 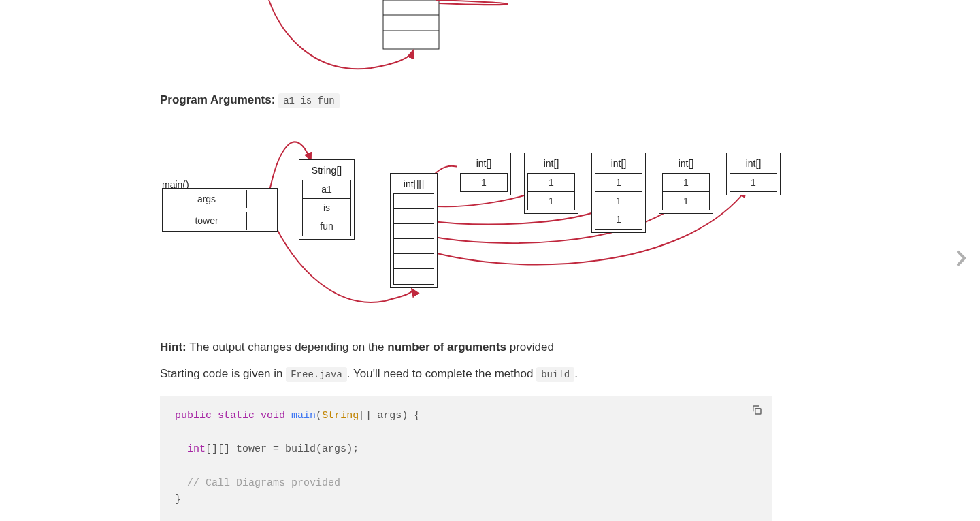 I want to click on diagram-top-arrows, so click(x=480, y=40).